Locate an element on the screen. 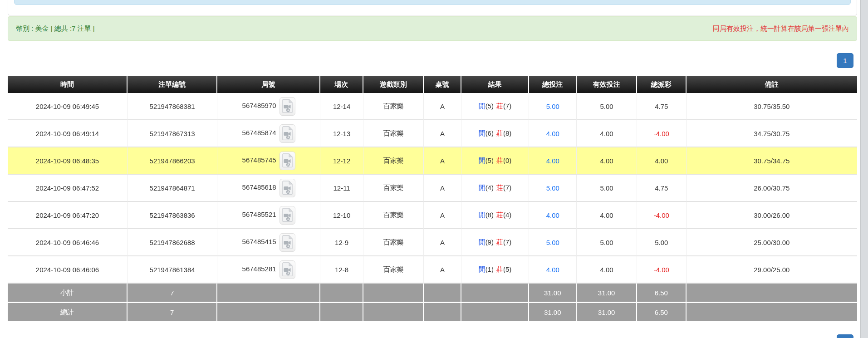 Image resolution: width=868 pixels, height=338 pixels. table-footer: 小計 7 31.00 31.00 6.50 總計 7 31.0 is located at coordinates (432, 303).